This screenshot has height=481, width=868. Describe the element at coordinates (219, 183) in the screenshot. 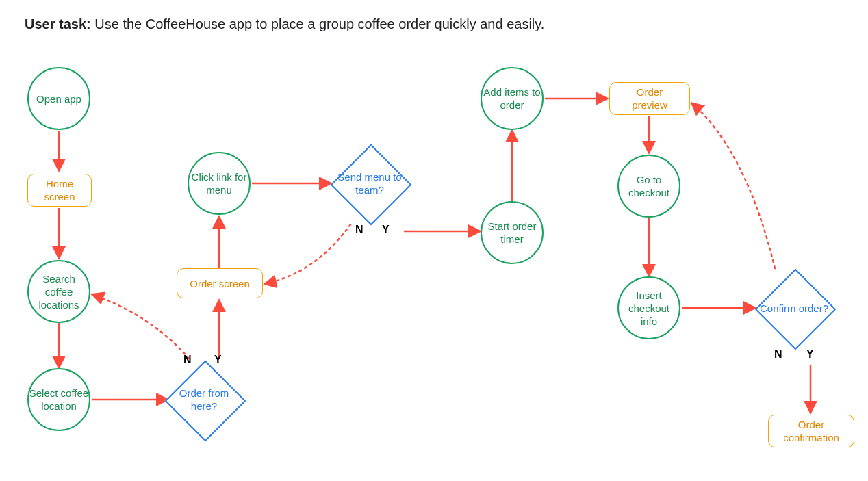

I see `node-click-link-menu: Click link for menu` at that location.